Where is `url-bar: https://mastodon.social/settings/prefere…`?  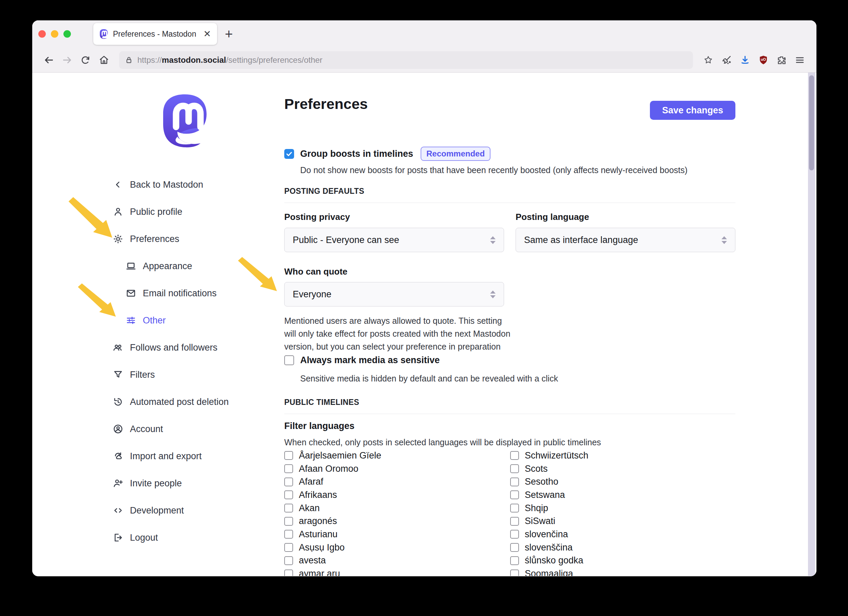 url-bar: https://mastodon.social/settings/prefere… is located at coordinates (406, 60).